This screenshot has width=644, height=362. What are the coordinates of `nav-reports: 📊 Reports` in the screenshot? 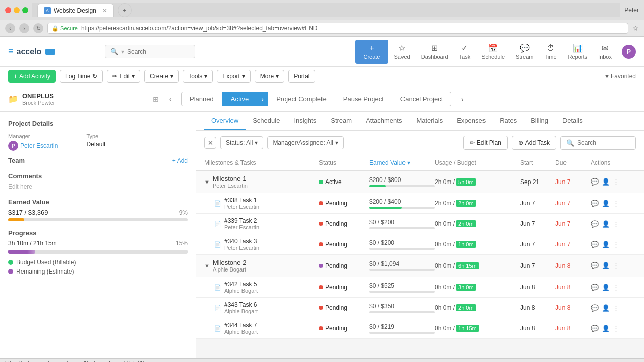 It's located at (578, 51).